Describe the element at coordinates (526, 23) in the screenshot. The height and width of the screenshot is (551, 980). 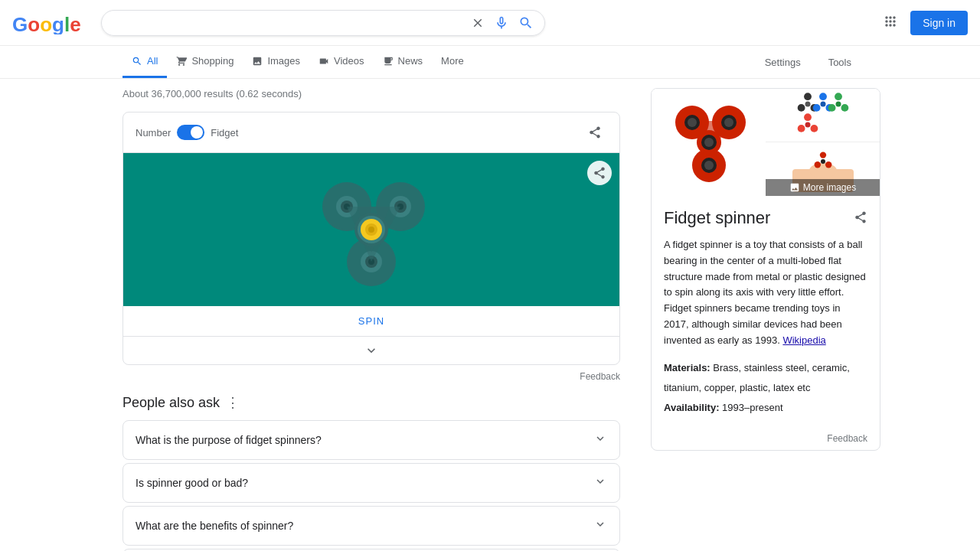
I see `search-button` at that location.